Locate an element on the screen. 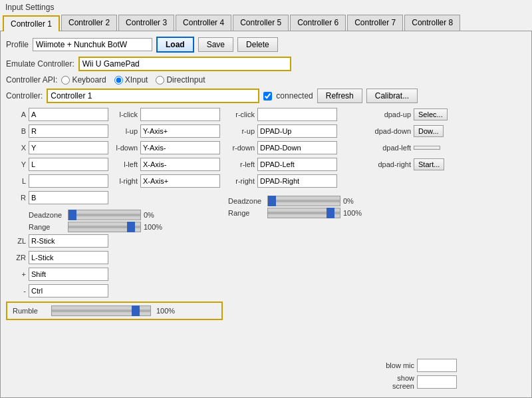 Image resolution: width=532 pixels, height=398 pixels. key-input-l is located at coordinates (68, 181).